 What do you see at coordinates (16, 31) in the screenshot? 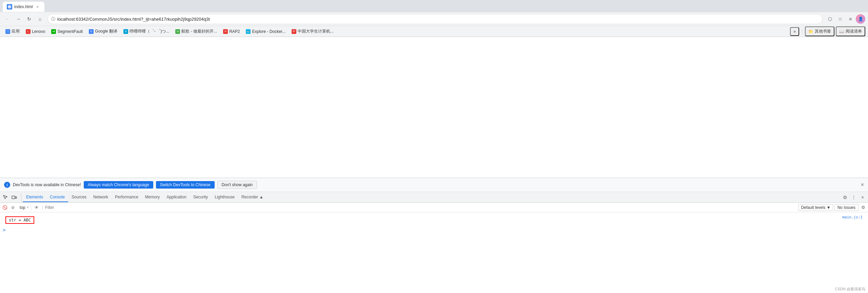
I see `bookmark-apps-label: 应用` at bounding box center [16, 31].